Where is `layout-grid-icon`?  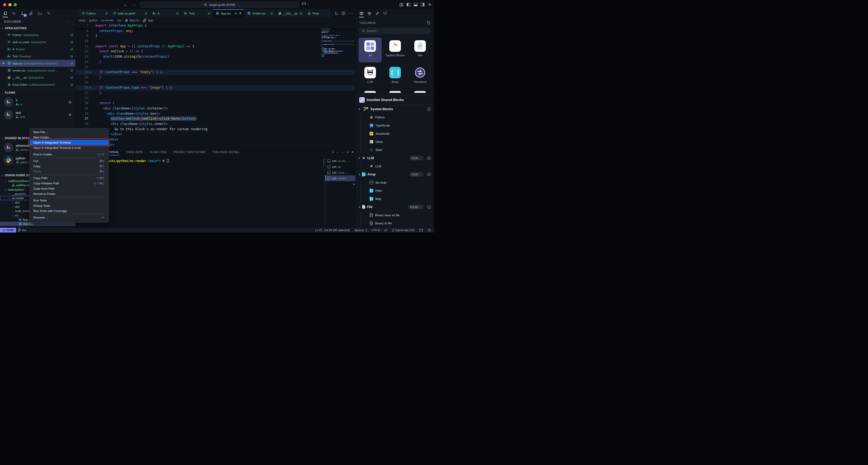 layout-grid-icon is located at coordinates (402, 5).